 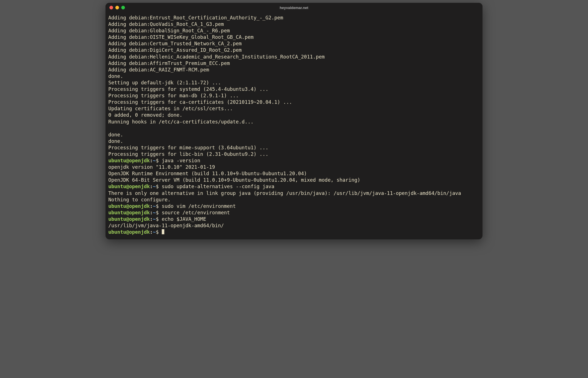 I want to click on zoom-button, so click(x=123, y=8).